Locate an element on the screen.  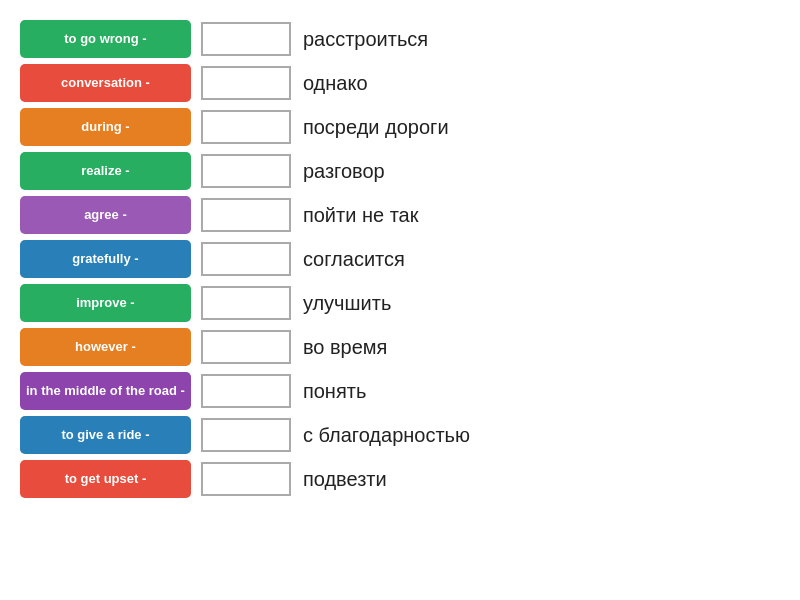
russian-text-row9: понять is located at coordinates (334, 392).